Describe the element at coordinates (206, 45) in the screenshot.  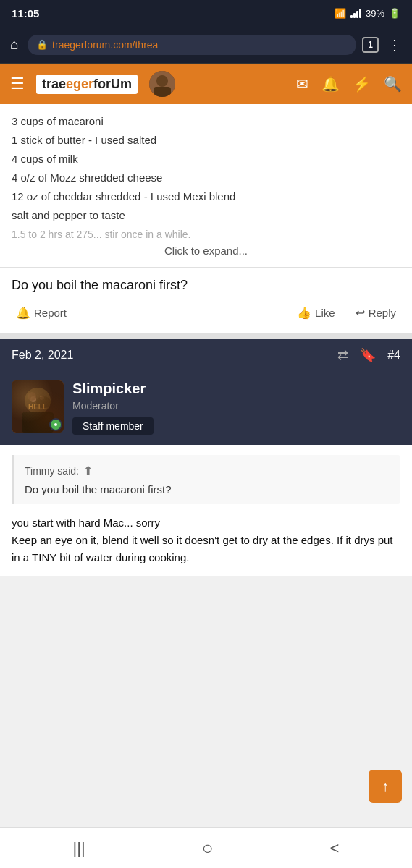
I see `browser-bar: ⌂ 🔒 traegerforum.com/threa 1 ⋮` at that location.